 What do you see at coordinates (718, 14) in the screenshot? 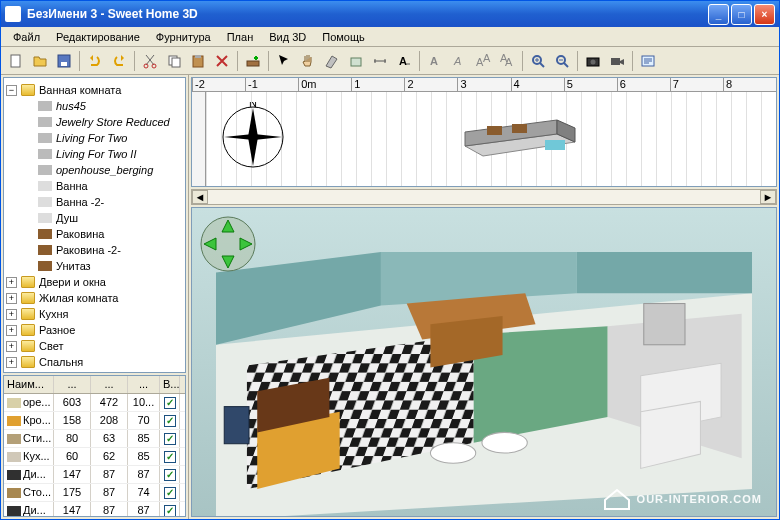
I see `minimize-button: _` at bounding box center [718, 14].